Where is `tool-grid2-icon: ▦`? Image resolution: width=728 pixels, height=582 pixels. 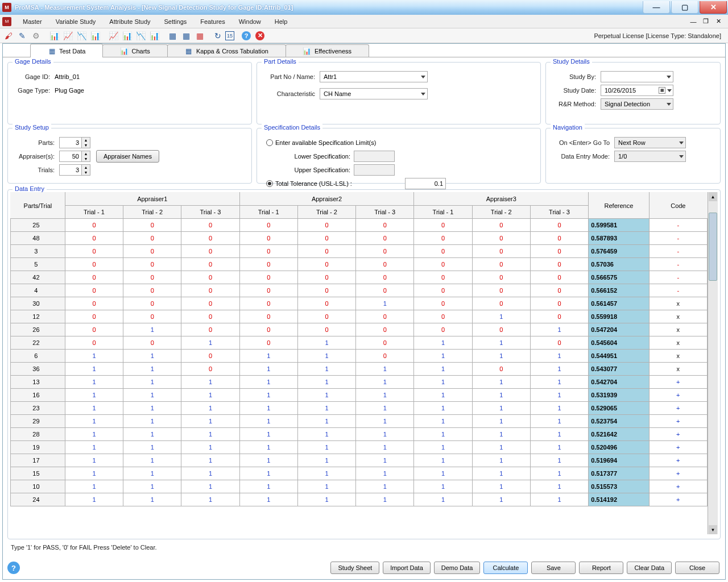
tool-grid2-icon: ▦ is located at coordinates (186, 36).